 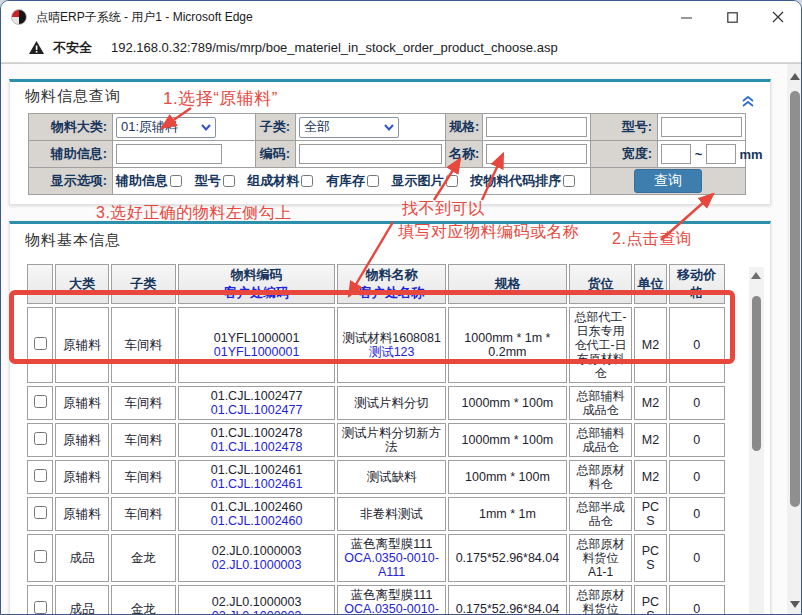 I want to click on cell-name: 非卷料测试, so click(x=392, y=514).